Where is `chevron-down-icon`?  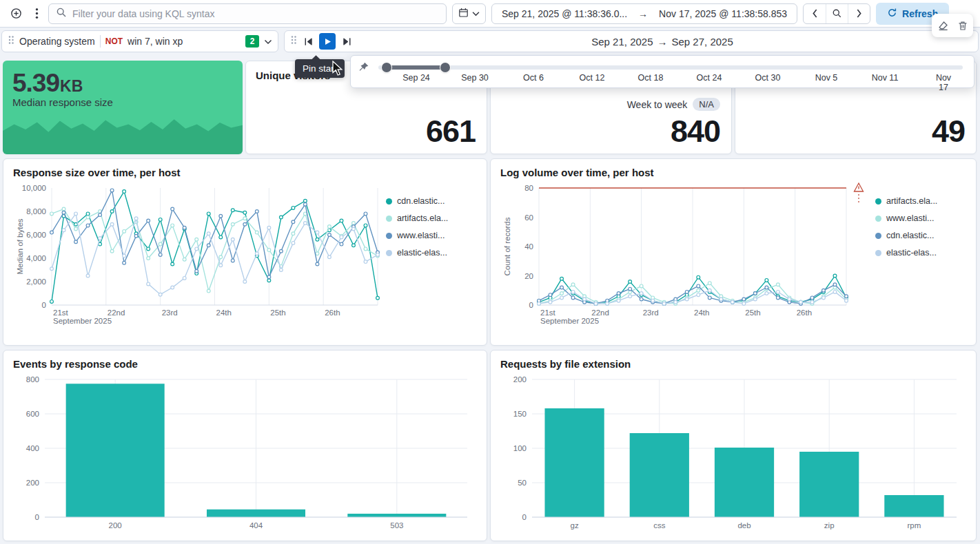 chevron-down-icon is located at coordinates (268, 41).